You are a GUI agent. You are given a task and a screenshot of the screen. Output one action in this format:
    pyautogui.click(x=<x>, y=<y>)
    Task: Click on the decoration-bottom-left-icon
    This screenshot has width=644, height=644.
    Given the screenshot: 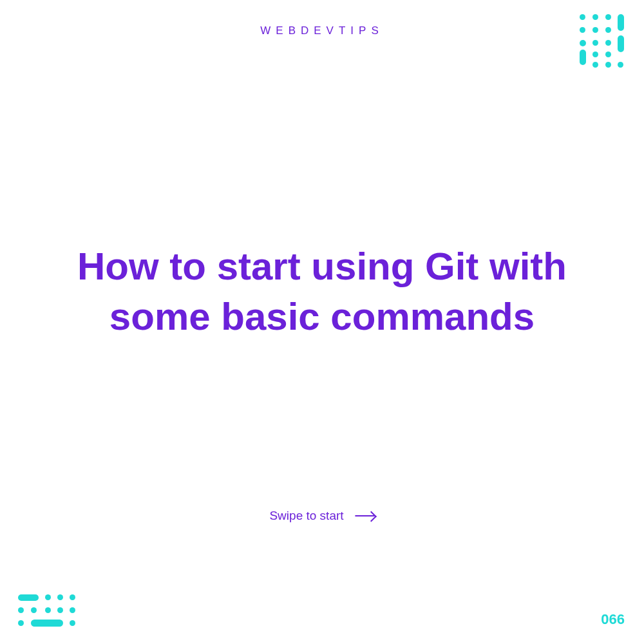 What is the action you would take?
    pyautogui.click(x=49, y=612)
    